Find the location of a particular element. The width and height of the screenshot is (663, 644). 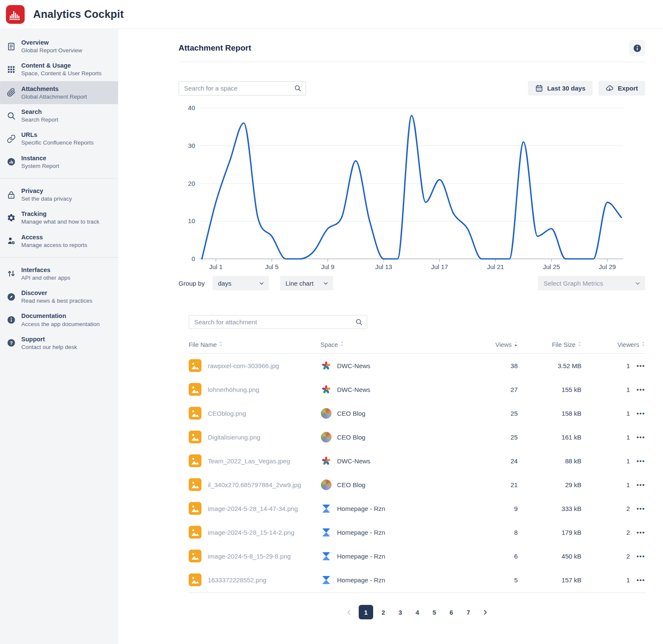

export-label: Export is located at coordinates (628, 88).